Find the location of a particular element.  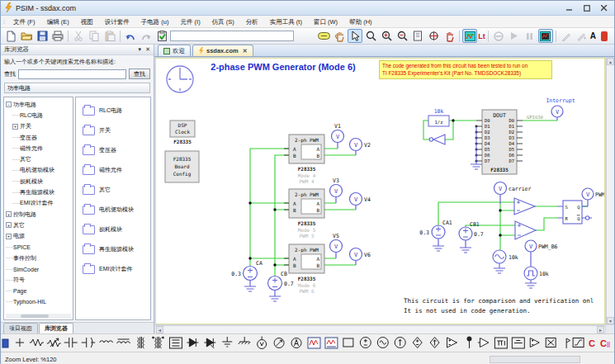

dc-source-icon is located at coordinates (365, 343).